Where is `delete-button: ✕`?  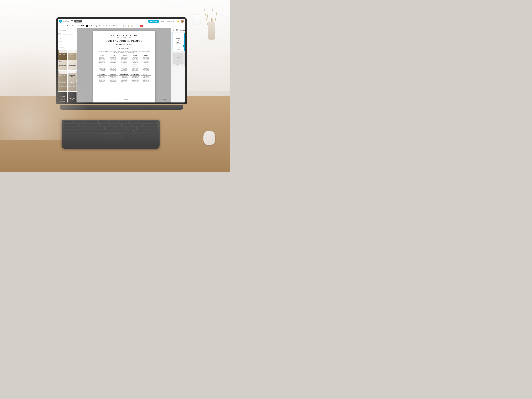
delete-button: ✕ is located at coordinates (141, 26).